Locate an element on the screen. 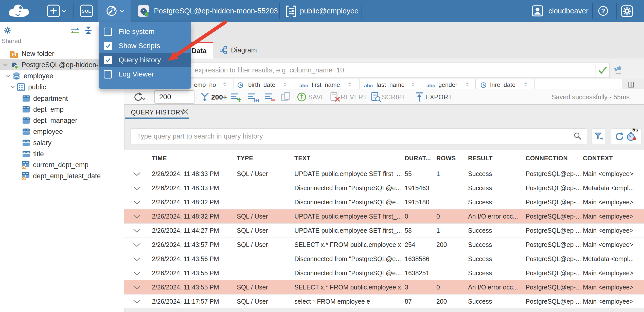 This screenshot has height=312, width=644. menu-item-log-viewer: Log Viewer is located at coordinates (145, 74).